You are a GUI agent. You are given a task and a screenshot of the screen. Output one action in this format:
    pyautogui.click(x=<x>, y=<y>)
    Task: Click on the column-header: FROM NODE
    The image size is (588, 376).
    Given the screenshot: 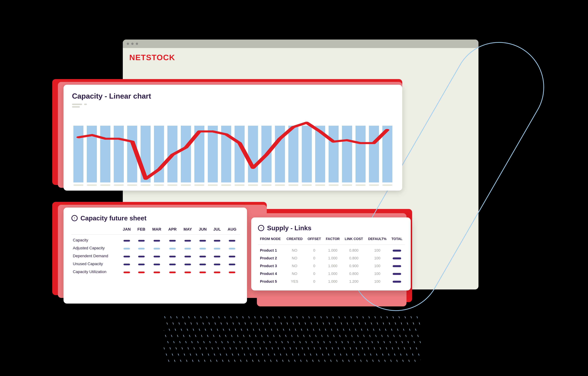 What is the action you would take?
    pyautogui.click(x=271, y=241)
    